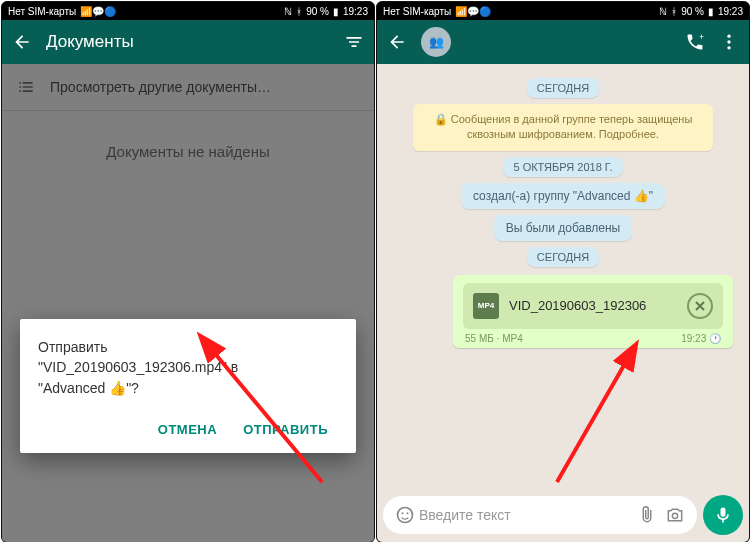 This screenshot has height=542, width=750. Describe the element at coordinates (356, 12) in the screenshot. I see `time: 19:23` at that location.